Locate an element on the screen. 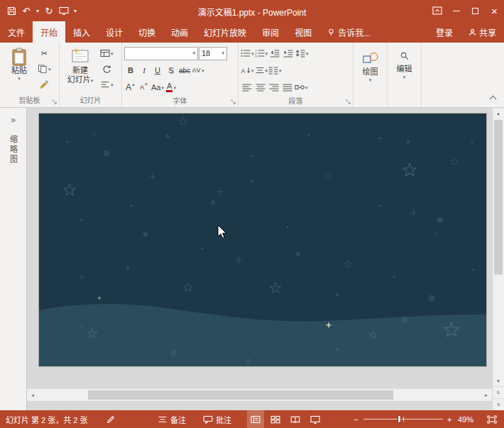 Image resolution: width=504 pixels, height=428 pixels. font-name-combo: ▾ is located at coordinates (161, 54).